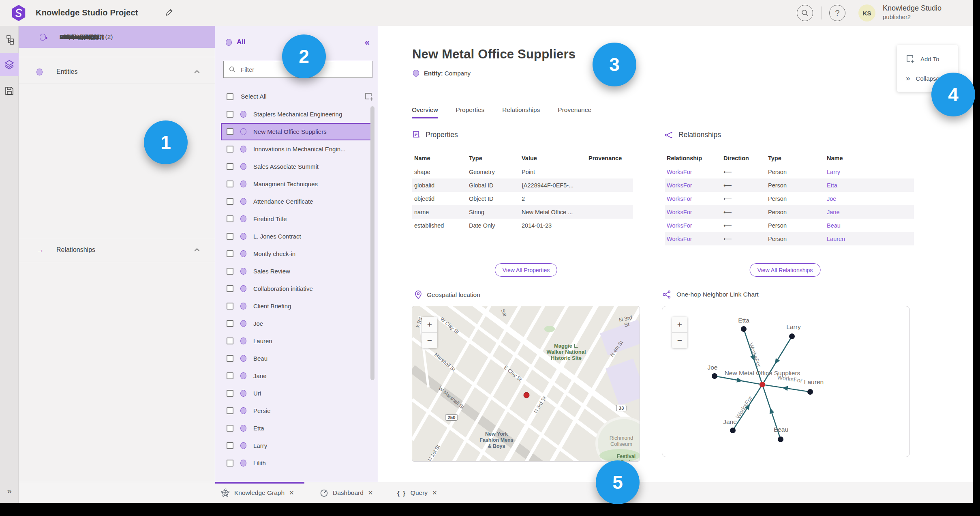 The image size is (980, 516). What do you see at coordinates (230, 97) in the screenshot?
I see `select-all-checkbox` at bounding box center [230, 97].